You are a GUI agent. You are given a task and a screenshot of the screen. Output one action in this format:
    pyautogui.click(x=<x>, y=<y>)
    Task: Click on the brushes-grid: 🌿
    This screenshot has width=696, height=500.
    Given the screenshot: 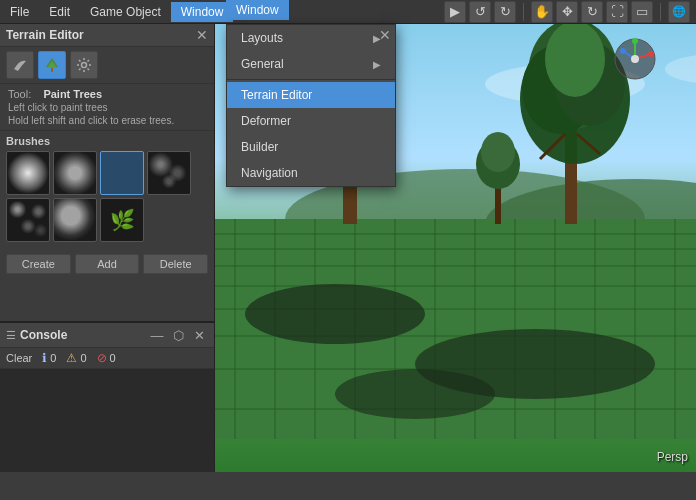 What is the action you would take?
    pyautogui.click(x=107, y=196)
    